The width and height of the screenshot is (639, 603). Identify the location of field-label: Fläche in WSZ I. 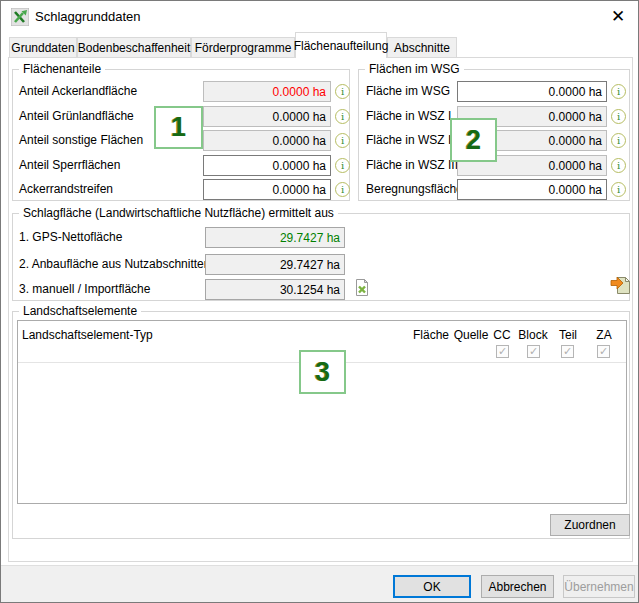
(408, 116).